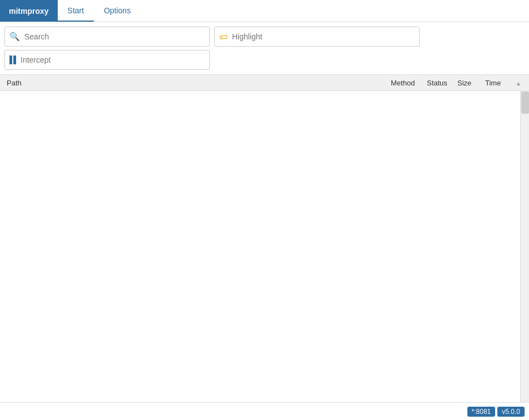 This screenshot has width=529, height=420. Describe the element at coordinates (198, 83) in the screenshot. I see `column-path: Path` at that location.